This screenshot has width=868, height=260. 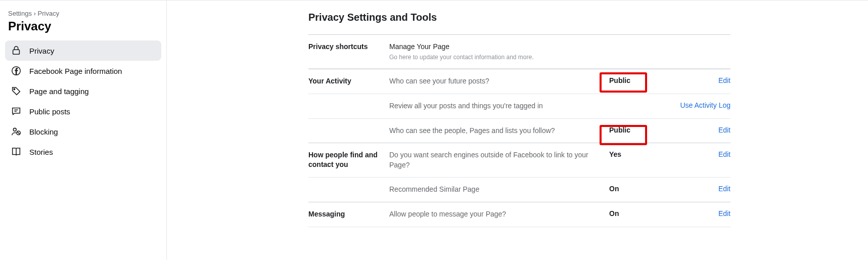 What do you see at coordinates (16, 51) in the screenshot?
I see `lock-icon` at bounding box center [16, 51].